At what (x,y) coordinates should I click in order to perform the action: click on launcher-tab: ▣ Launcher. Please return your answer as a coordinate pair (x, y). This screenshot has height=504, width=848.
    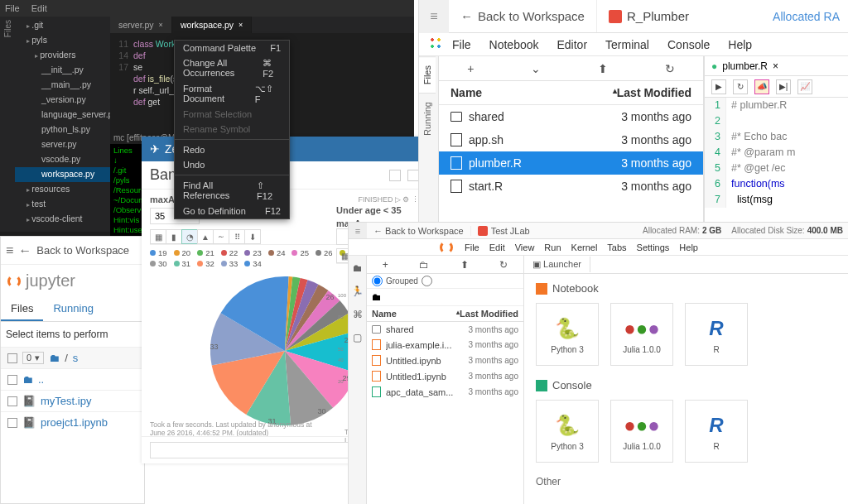
    Looking at the image, I should click on (557, 265).